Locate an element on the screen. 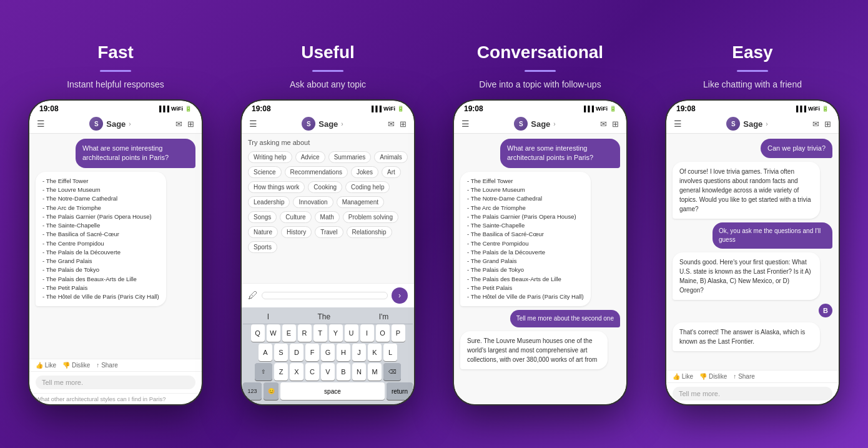 The image size is (868, 448). key-k: K is located at coordinates (375, 352).